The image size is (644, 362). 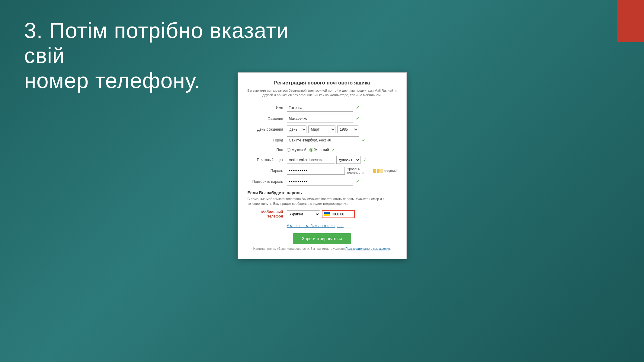 I want to click on red-accent-decoration, so click(x=630, y=21).